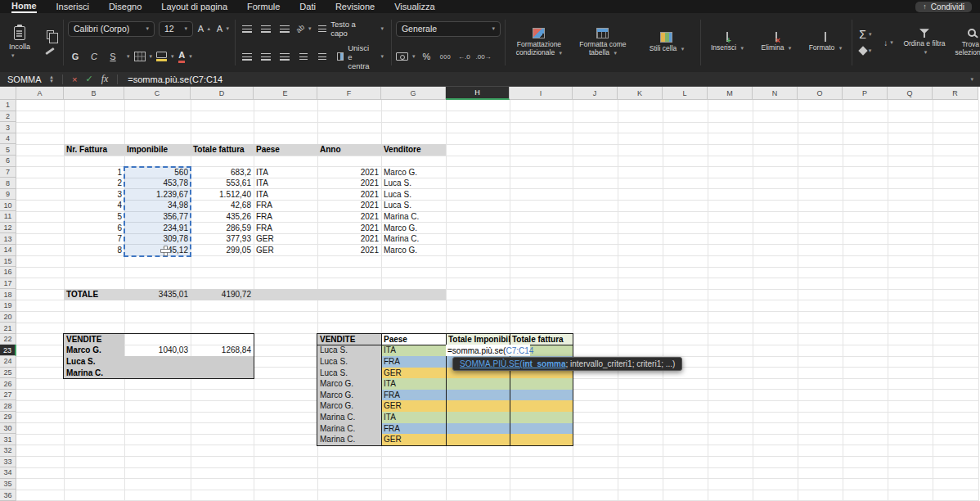 Image resolution: width=980 pixels, height=501 pixels. I want to click on align-right-button, so click(285, 56).